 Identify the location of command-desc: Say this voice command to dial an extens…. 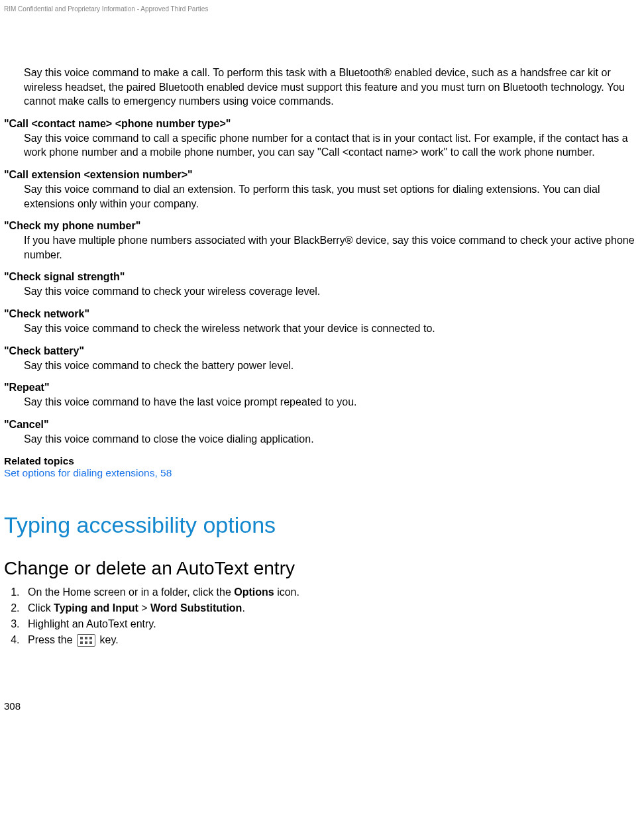
(332, 196).